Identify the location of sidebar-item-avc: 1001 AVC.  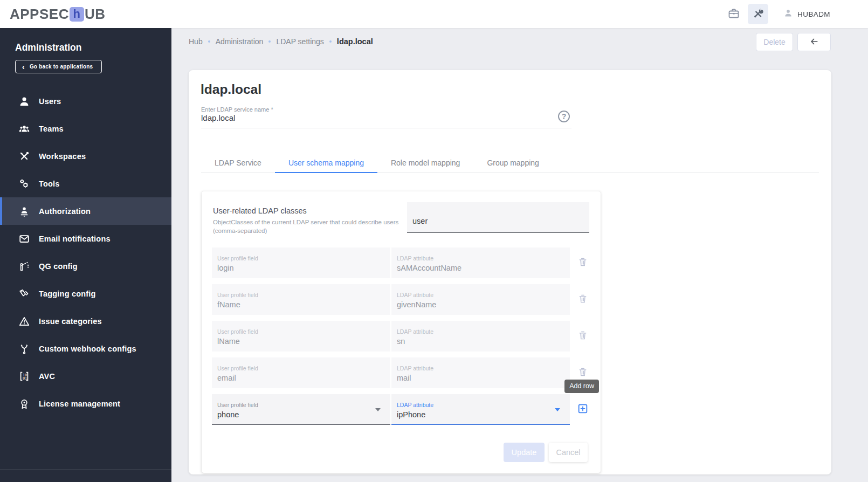
(86, 376).